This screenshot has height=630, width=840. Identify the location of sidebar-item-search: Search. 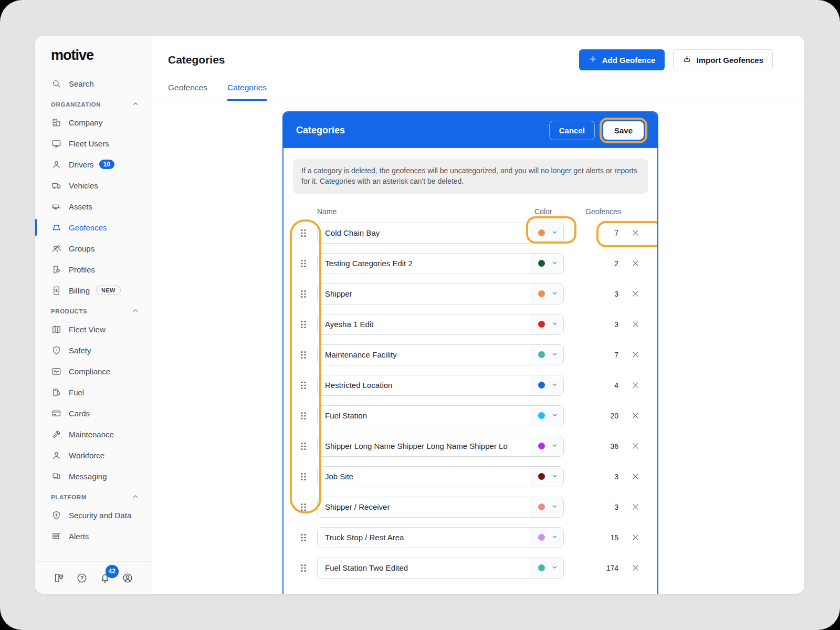
(93, 83).